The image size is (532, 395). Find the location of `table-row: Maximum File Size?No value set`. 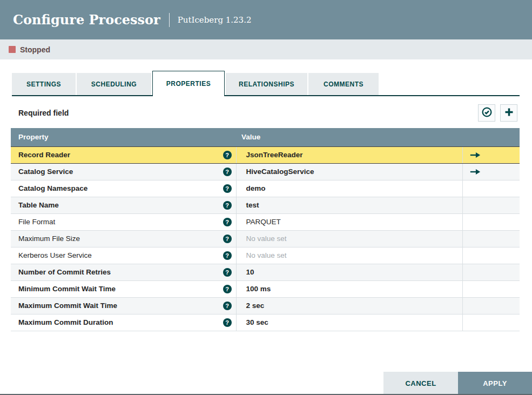

table-row: Maximum File Size?No value set is located at coordinates (265, 239).